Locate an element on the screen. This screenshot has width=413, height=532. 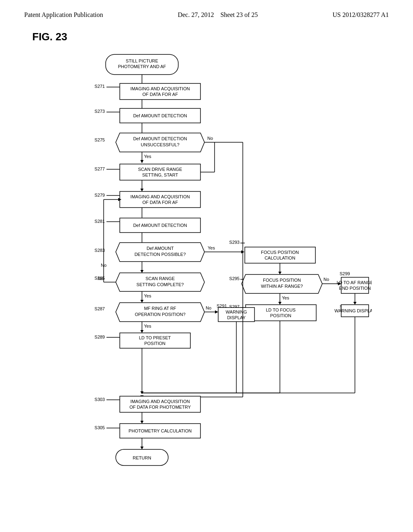
svg-text: UNSUCCESSFUL? is located at coordinates (160, 145).